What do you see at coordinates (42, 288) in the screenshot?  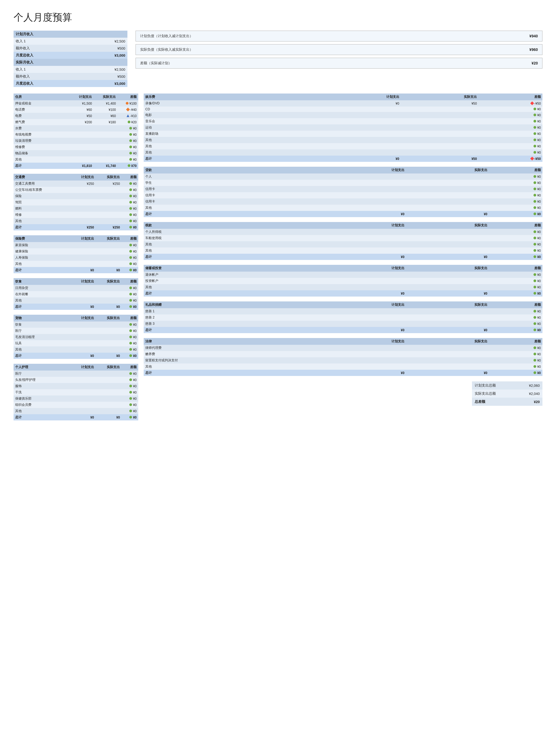 I see `row-name: 日用杂货` at bounding box center [42, 288].